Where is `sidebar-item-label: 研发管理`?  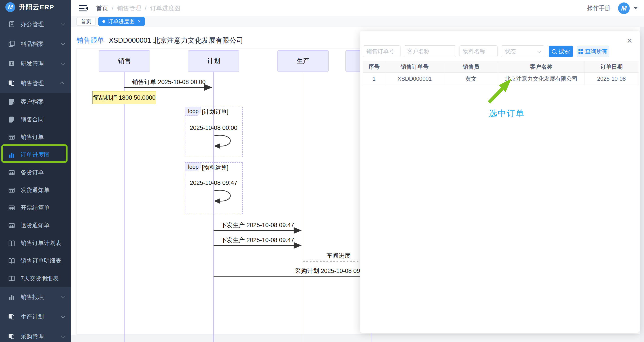 sidebar-item-label: 研发管理 is located at coordinates (32, 64).